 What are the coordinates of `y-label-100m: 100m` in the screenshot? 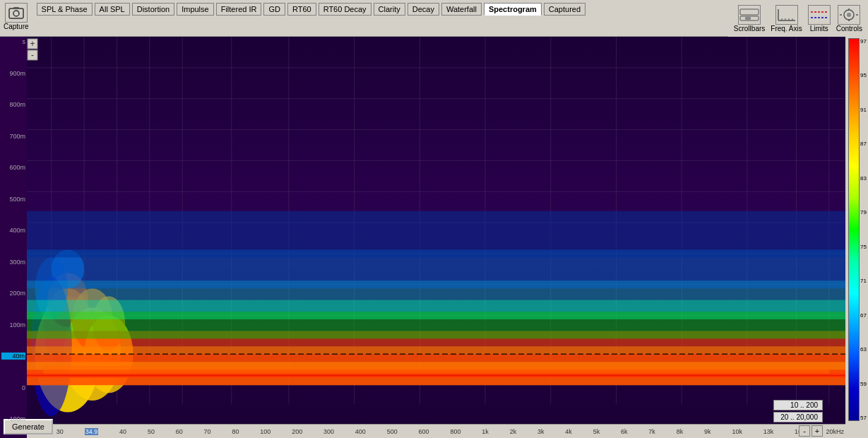 It's located at (13, 325).